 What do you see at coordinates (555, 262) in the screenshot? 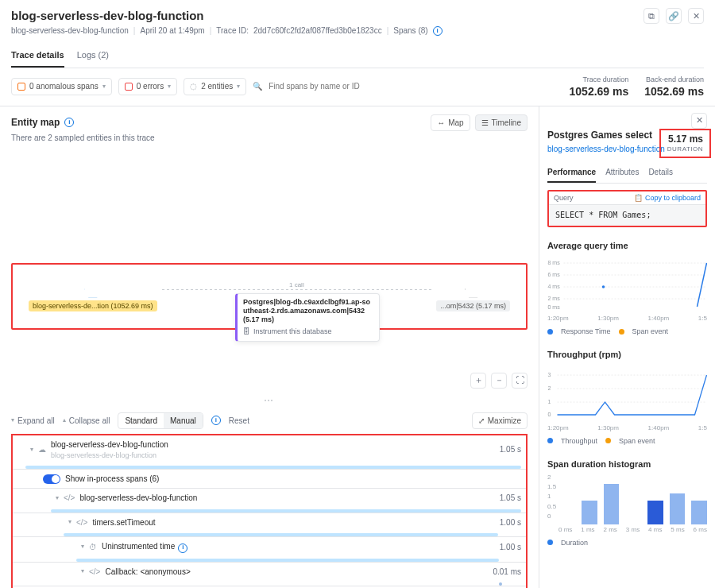
I see `svg-text: 8 ms` at bounding box center [555, 262].